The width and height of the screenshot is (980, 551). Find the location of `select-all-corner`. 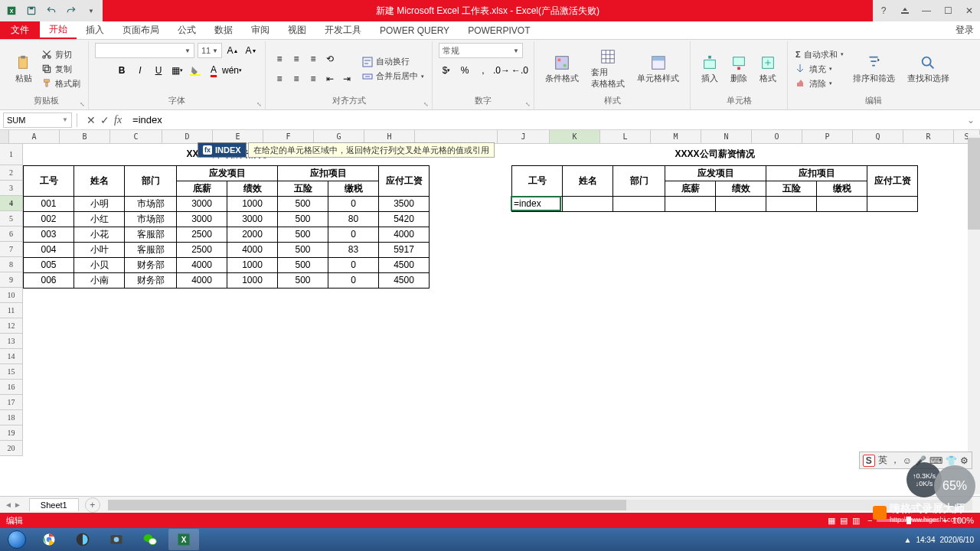

select-all-corner is located at coordinates (5, 136).